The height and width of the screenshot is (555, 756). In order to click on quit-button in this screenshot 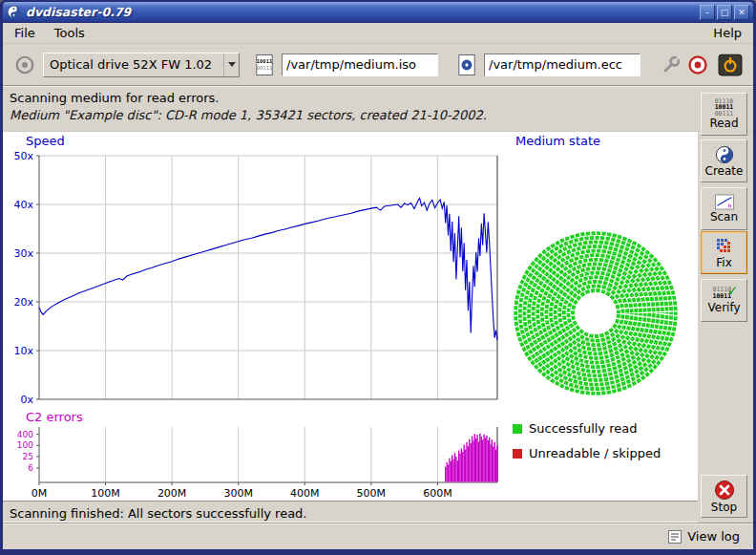, I will do `click(730, 65)`.